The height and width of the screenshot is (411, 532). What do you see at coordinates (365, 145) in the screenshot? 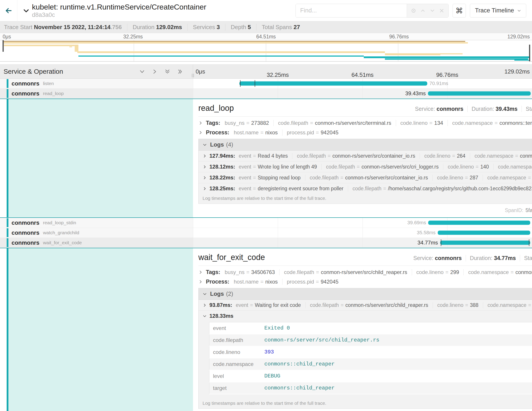
I see `logs-accordion-header: Logs (4)` at bounding box center [365, 145].